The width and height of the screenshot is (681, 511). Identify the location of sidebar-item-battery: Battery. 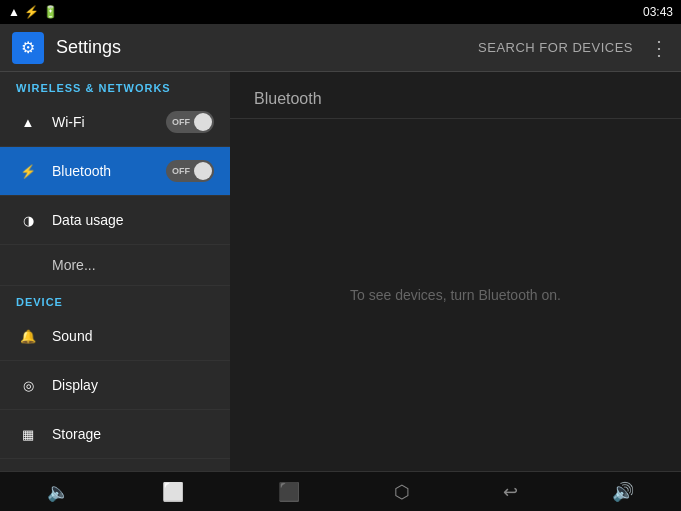
(115, 465).